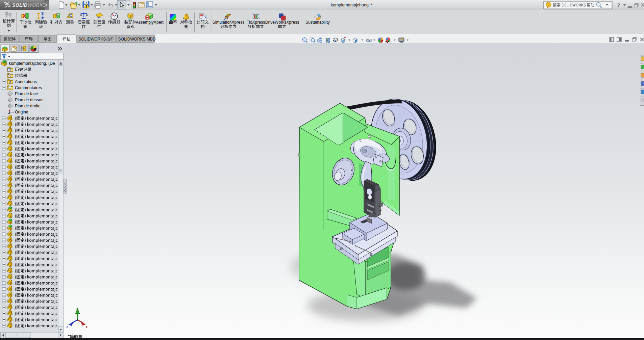  Describe the element at coordinates (28, 88) in the screenshot. I see `svg-text: Commentaires` at that location.